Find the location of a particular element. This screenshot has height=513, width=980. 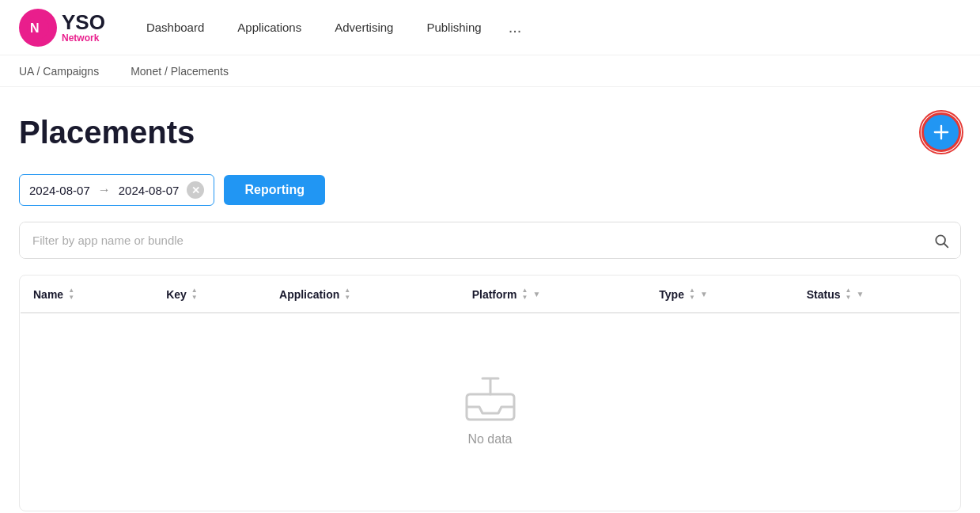

end-date-value: 2024-08-07 is located at coordinates (149, 190).